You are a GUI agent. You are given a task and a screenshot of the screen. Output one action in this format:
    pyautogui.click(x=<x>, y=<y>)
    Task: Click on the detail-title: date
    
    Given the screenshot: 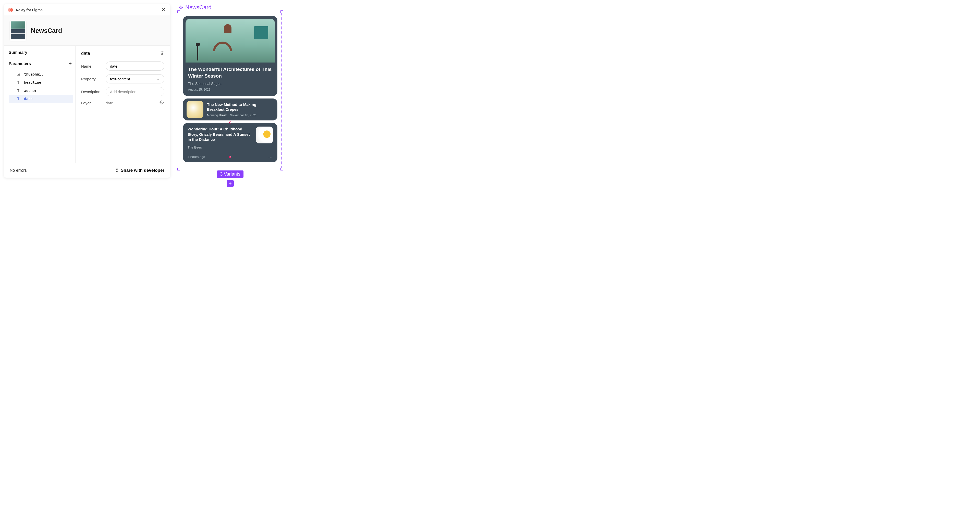 What is the action you would take?
    pyautogui.click(x=86, y=54)
    